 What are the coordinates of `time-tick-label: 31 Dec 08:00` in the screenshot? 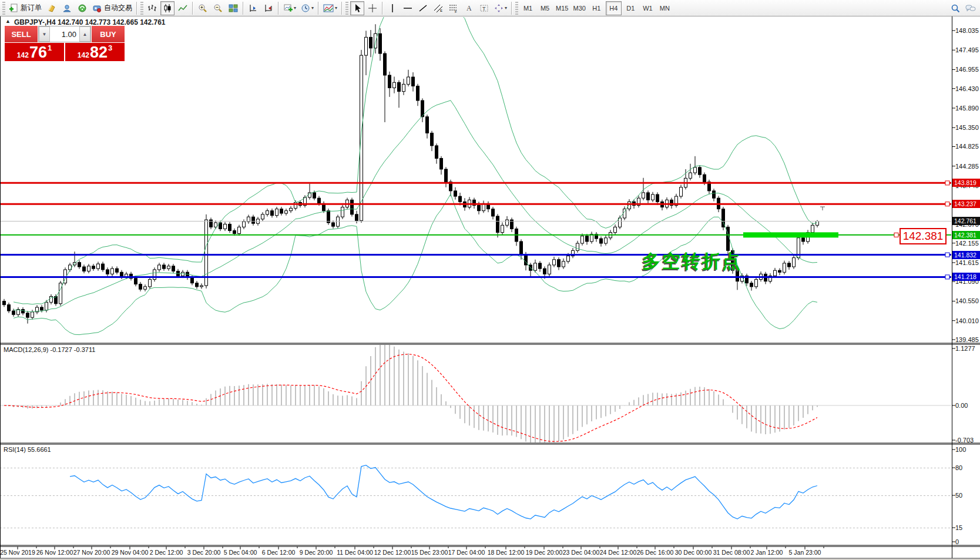 It's located at (731, 552).